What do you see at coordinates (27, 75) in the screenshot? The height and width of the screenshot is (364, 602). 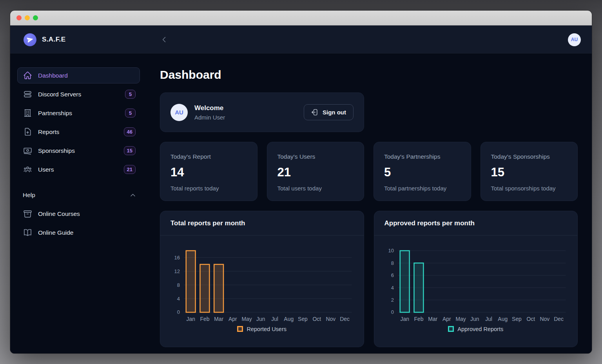 I see `home-icon` at bounding box center [27, 75].